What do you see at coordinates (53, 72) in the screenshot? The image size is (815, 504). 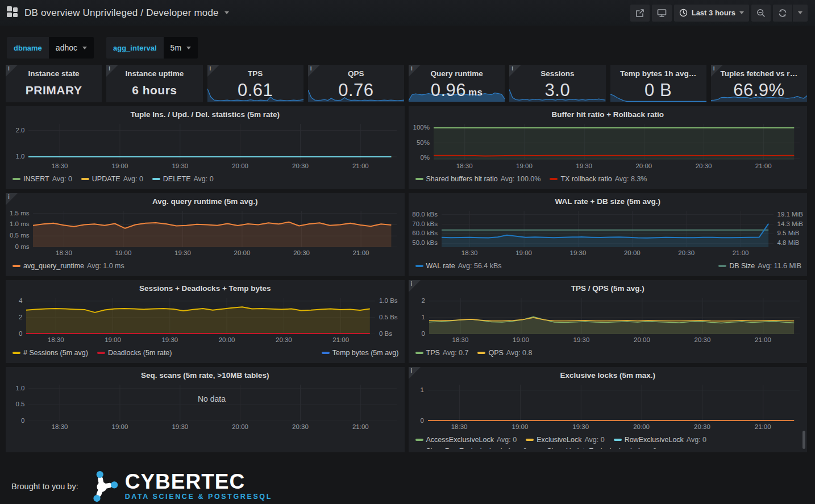 I see `stat-title: Instance state` at bounding box center [53, 72].